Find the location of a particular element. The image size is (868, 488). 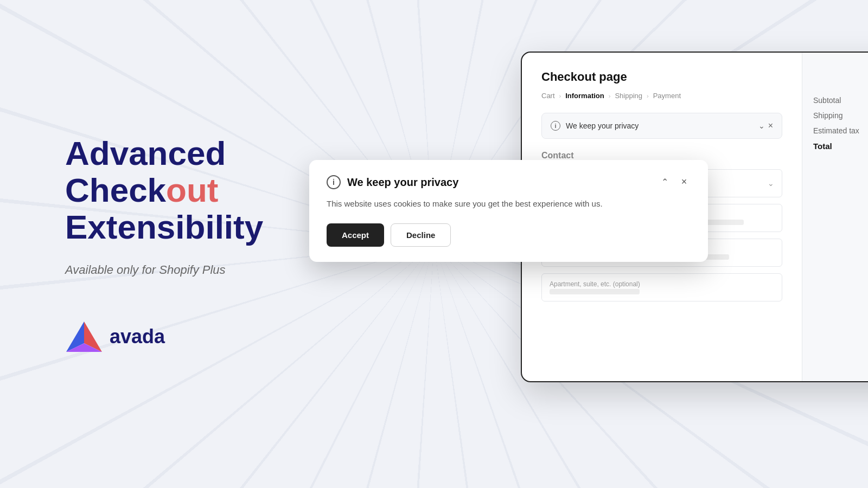

breadcrumb-information: Information is located at coordinates (585, 95).